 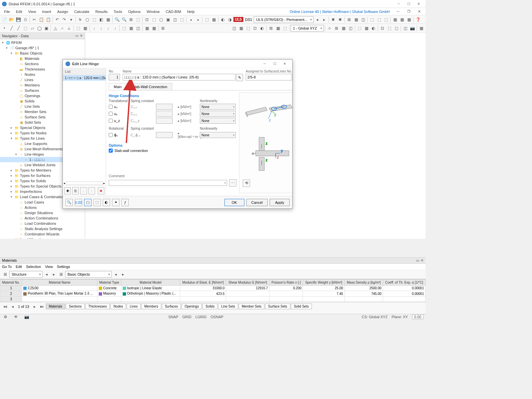 What do you see at coordinates (108, 28) in the screenshot?
I see `toolbar-icon: ↓` at bounding box center [108, 28].